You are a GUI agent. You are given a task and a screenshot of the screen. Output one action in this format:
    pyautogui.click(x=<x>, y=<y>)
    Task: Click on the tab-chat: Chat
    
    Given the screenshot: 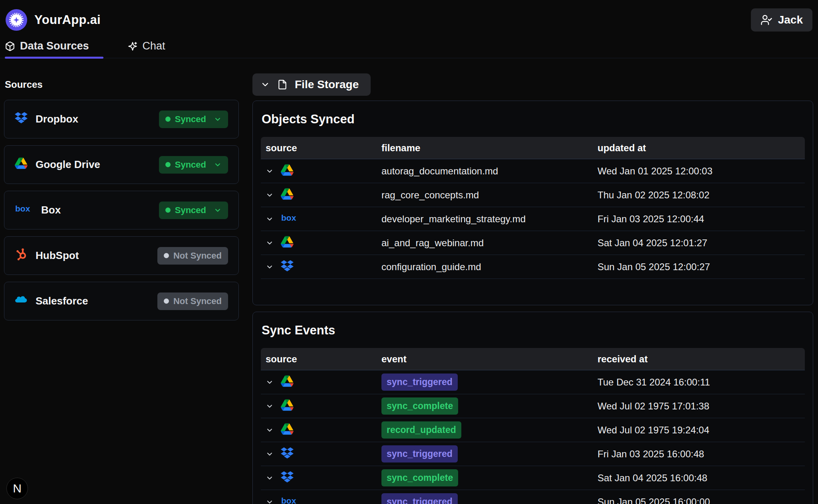 What is the action you would take?
    pyautogui.click(x=153, y=47)
    